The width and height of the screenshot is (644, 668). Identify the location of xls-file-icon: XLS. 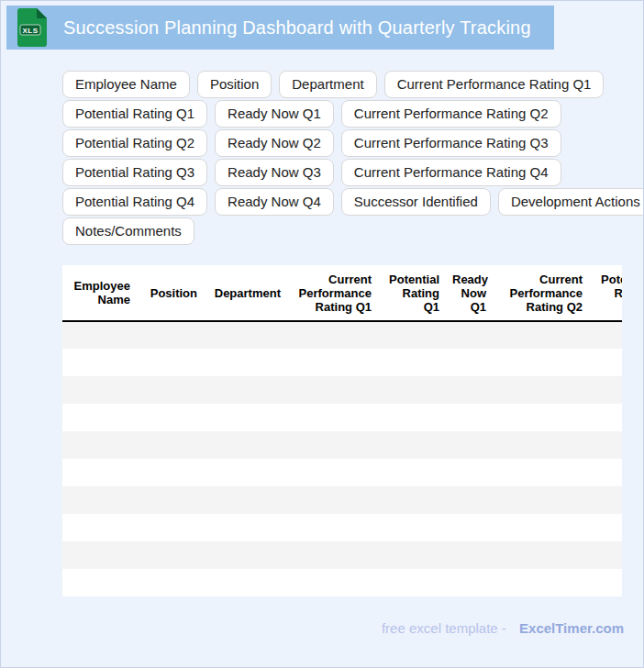
(32, 28).